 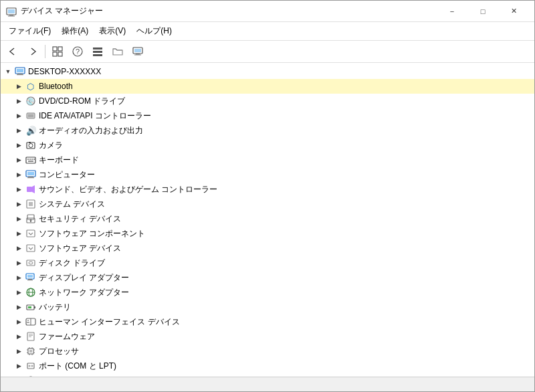 I want to click on root-expand-icon: ▼, so click(x=8, y=72).